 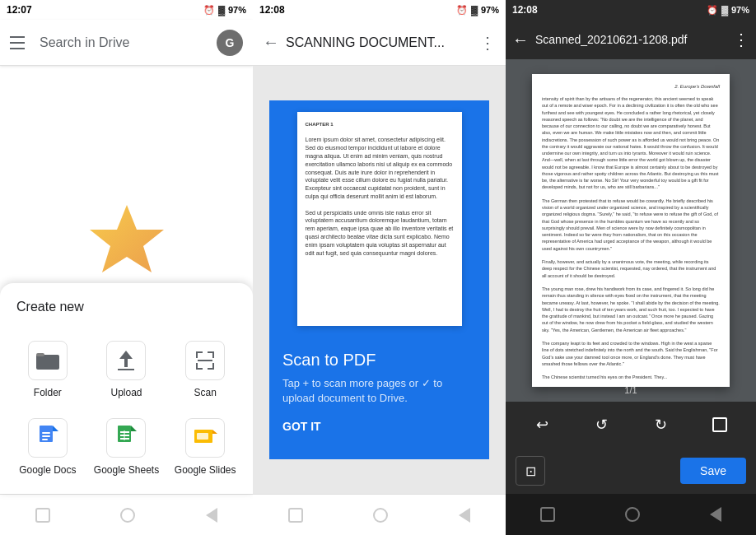 I want to click on pdf-viewer-text: intensity of spirit than by the artisans…, so click(x=631, y=239).